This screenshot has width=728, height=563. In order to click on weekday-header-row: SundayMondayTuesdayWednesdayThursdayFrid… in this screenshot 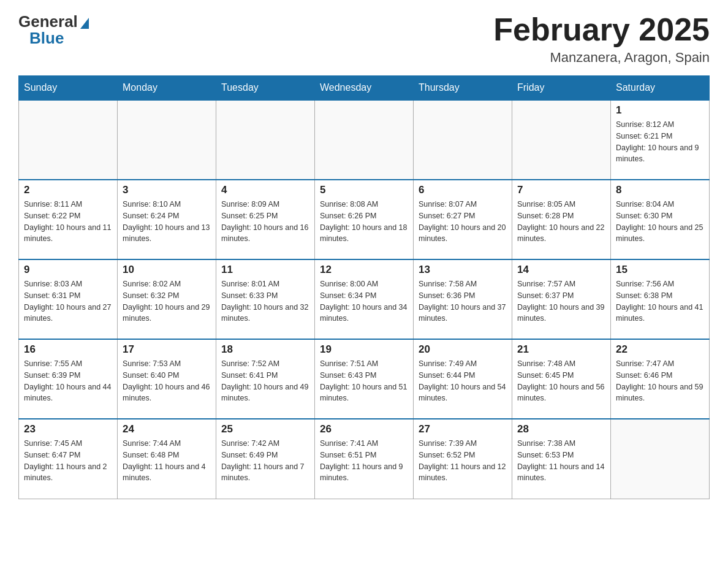, I will do `click(364, 88)`.